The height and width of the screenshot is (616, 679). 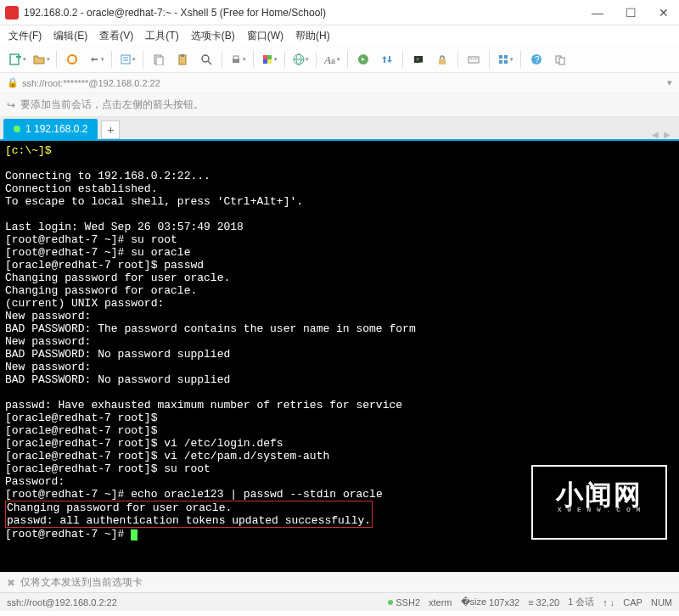 What do you see at coordinates (13, 83) in the screenshot?
I see `lock-icon: 🔒` at bounding box center [13, 83].